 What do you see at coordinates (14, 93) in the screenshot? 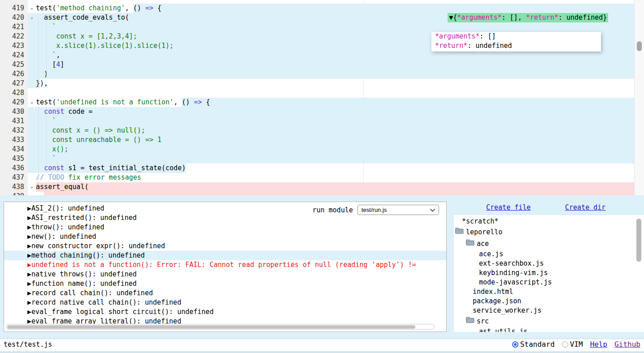
I see `line-number: 428` at bounding box center [14, 93].